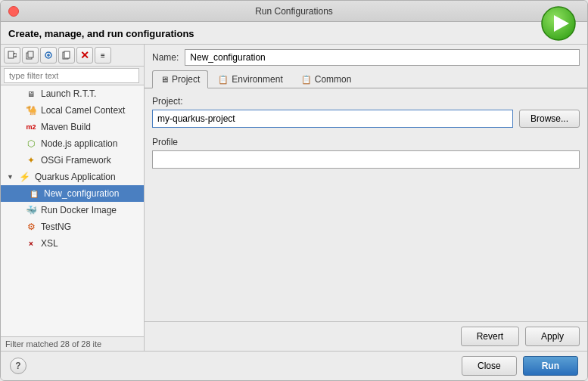 The image size is (588, 381). Describe the element at coordinates (366, 79) in the screenshot. I see `tabs-bar: 🖥 Project 📋 Environment 📋 Common` at that location.